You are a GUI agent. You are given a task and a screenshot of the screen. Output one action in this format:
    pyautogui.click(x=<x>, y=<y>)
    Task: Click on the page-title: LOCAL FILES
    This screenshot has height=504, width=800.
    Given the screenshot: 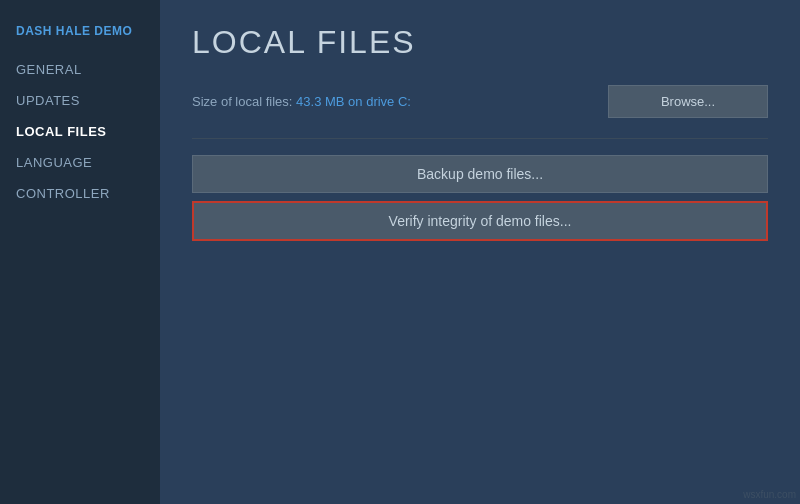 What is the action you would take?
    pyautogui.click(x=480, y=42)
    